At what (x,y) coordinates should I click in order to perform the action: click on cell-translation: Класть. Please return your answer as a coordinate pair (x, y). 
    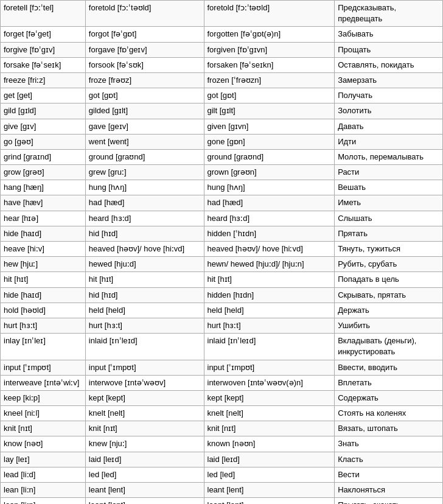
    Looking at the image, I should click on (389, 459).